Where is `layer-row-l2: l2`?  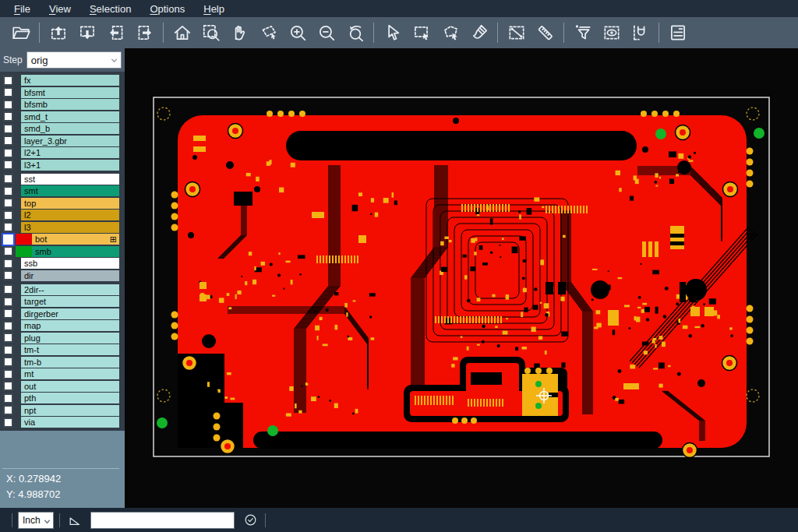
layer-row-l2: l2 is located at coordinates (62, 215).